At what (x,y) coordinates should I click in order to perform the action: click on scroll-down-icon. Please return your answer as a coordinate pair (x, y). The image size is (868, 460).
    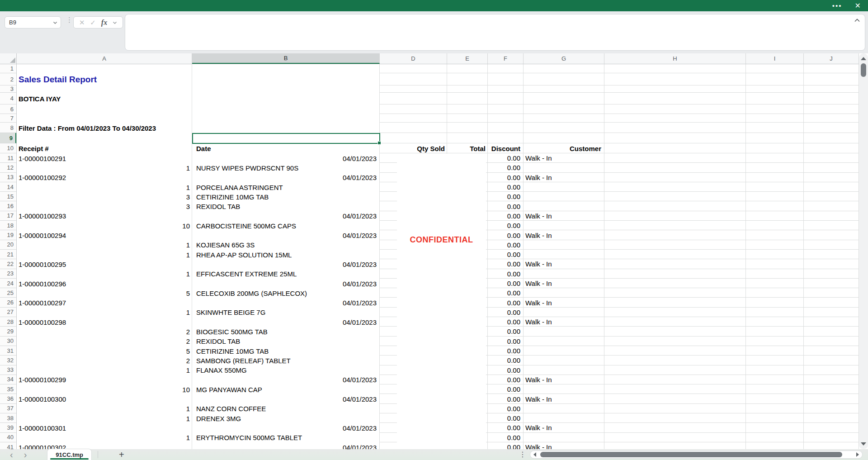
    Looking at the image, I should click on (863, 444).